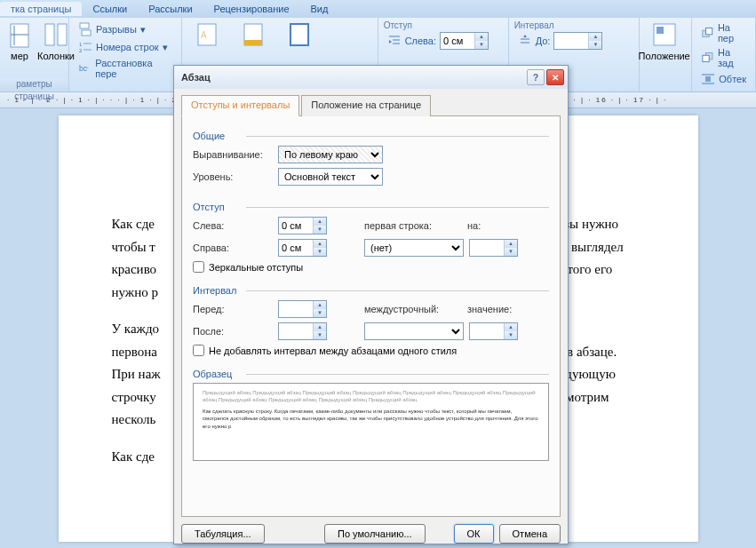 The width and height of the screenshot is (756, 548). Describe the element at coordinates (204, 36) in the screenshot. I see `svg-text: A` at that location.